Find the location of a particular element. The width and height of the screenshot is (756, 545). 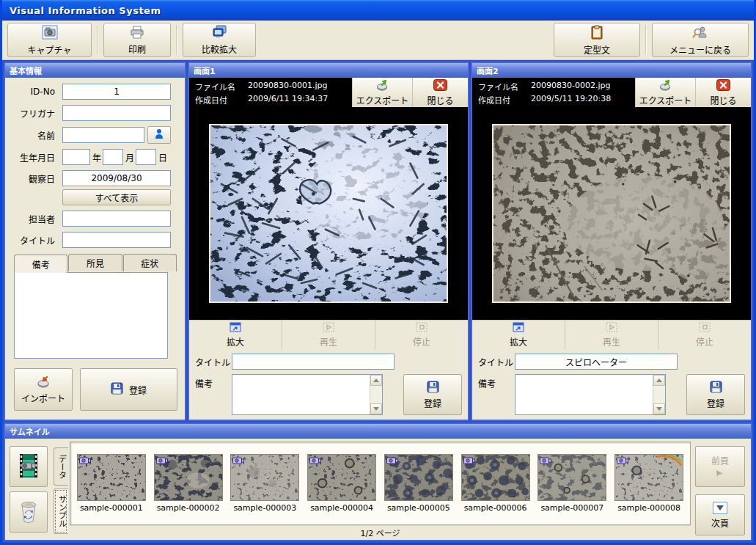

compare-zoom-label: 比較拡大 is located at coordinates (219, 48).